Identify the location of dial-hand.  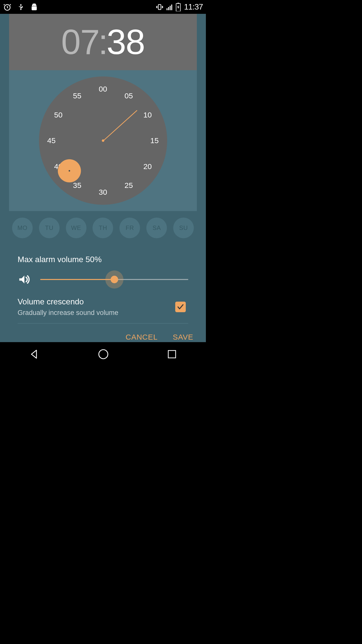
(120, 125).